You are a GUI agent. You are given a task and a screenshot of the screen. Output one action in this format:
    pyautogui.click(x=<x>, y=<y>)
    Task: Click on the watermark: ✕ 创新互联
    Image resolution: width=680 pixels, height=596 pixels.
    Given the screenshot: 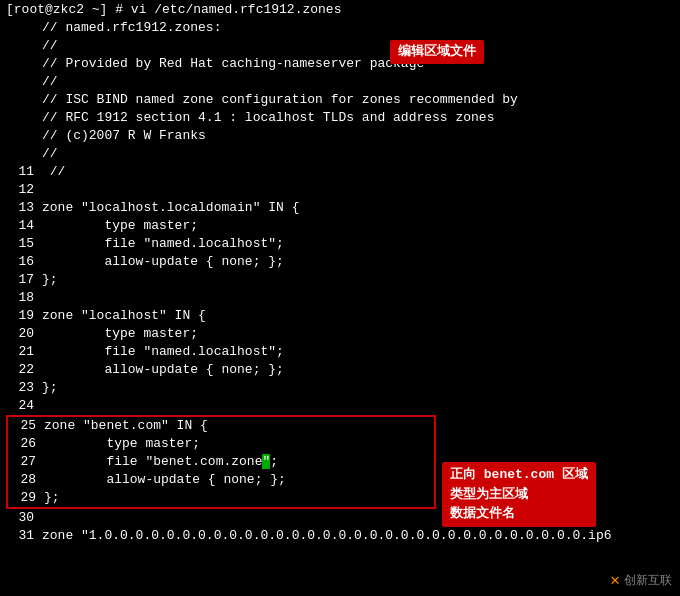 What is the action you would take?
    pyautogui.click(x=641, y=580)
    